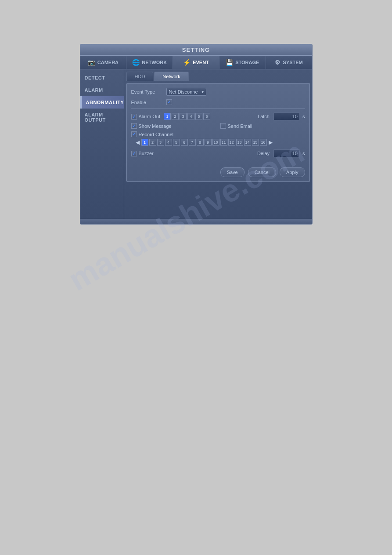 The image size is (392, 555). I want to click on apply-button: Apply, so click(292, 172).